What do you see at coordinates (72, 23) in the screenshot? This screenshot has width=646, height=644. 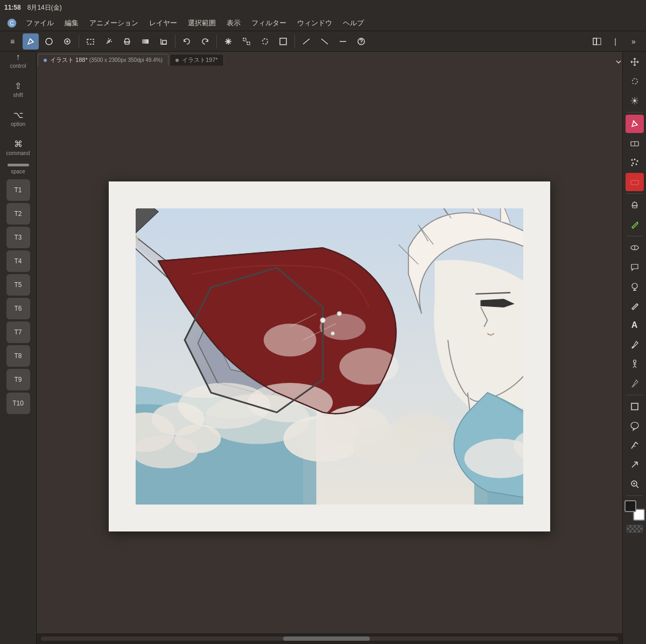 I see `menu-edit: 編集` at bounding box center [72, 23].